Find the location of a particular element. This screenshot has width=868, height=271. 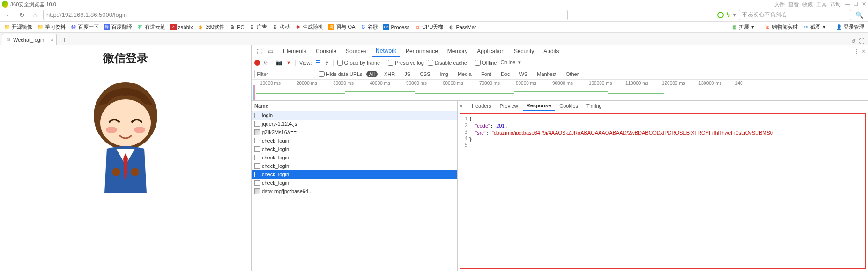

extensions-button: ▦扩展▾ is located at coordinates (742, 27).